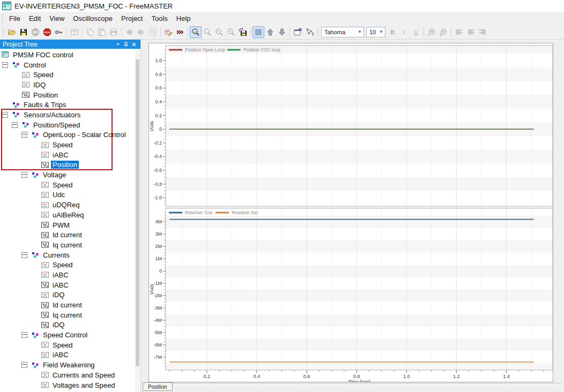 The height and width of the screenshot is (392, 564). What do you see at coordinates (270, 32) in the screenshot?
I see `scale-up-button` at bounding box center [270, 32].